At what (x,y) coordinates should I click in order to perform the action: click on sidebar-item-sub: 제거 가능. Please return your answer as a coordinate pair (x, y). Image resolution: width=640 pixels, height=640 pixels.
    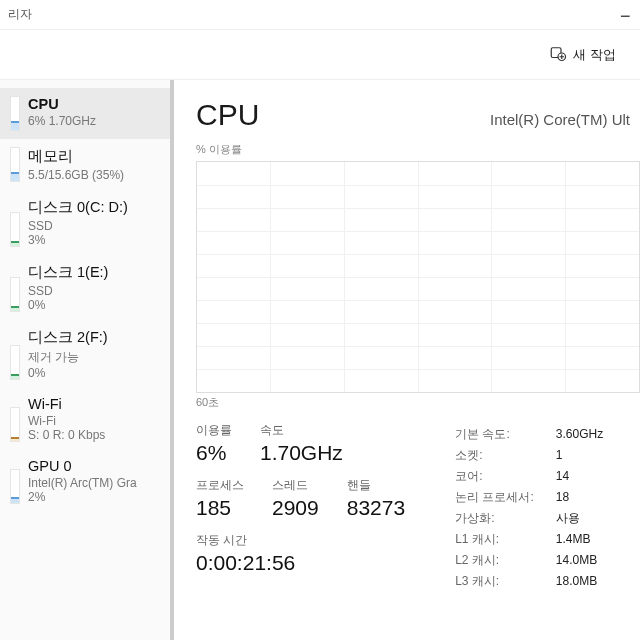
    Looking at the image, I should click on (94, 358).